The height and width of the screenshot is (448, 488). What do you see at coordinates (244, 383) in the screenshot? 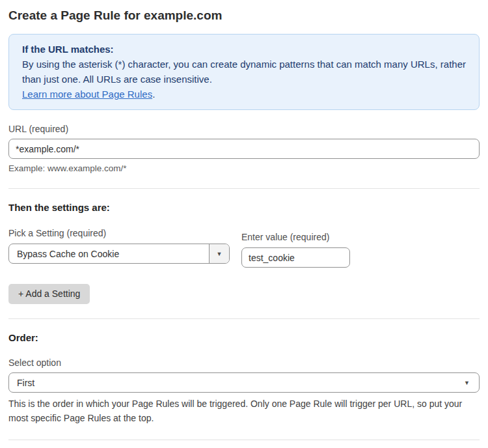
I see `order-select: First ▼` at bounding box center [244, 383].